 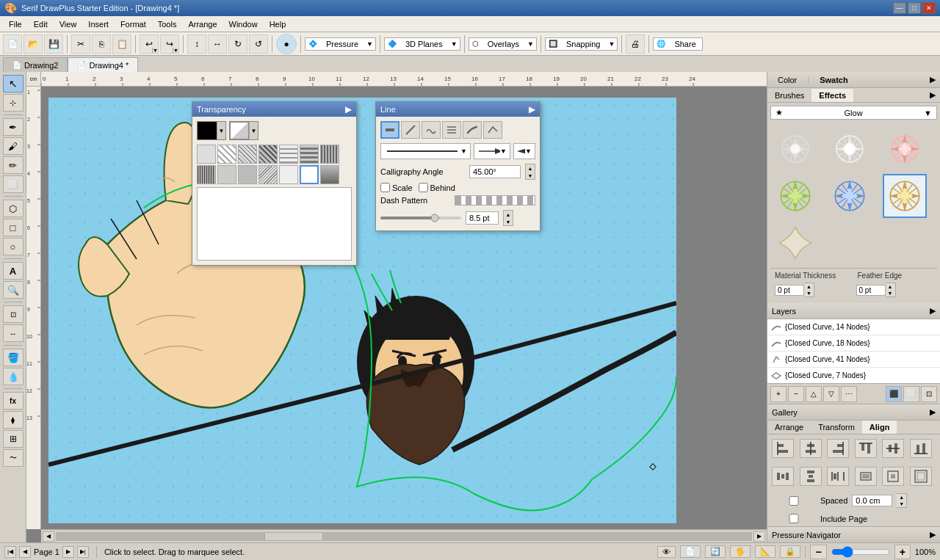 What do you see at coordinates (286, 44) in the screenshot?
I see `tb-special: ●` at bounding box center [286, 44].